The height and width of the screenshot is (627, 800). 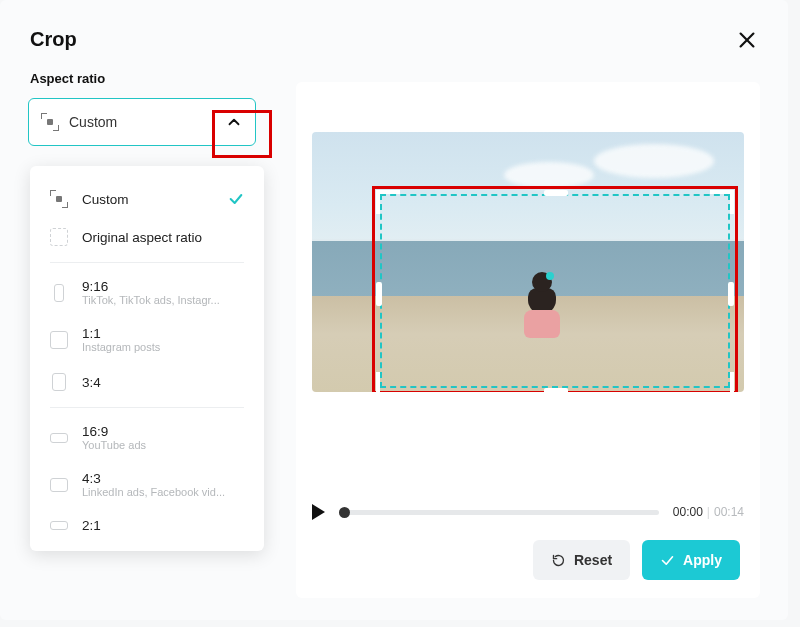 What do you see at coordinates (318, 512) in the screenshot?
I see `play-button` at bounding box center [318, 512].